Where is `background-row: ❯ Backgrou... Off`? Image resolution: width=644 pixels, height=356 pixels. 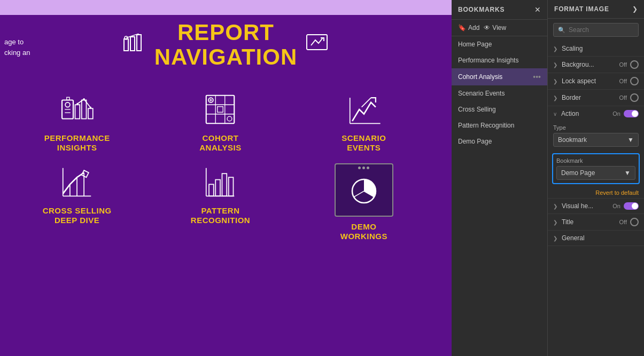 background-row: ❯ Backgrou... Off is located at coordinates (596, 65).